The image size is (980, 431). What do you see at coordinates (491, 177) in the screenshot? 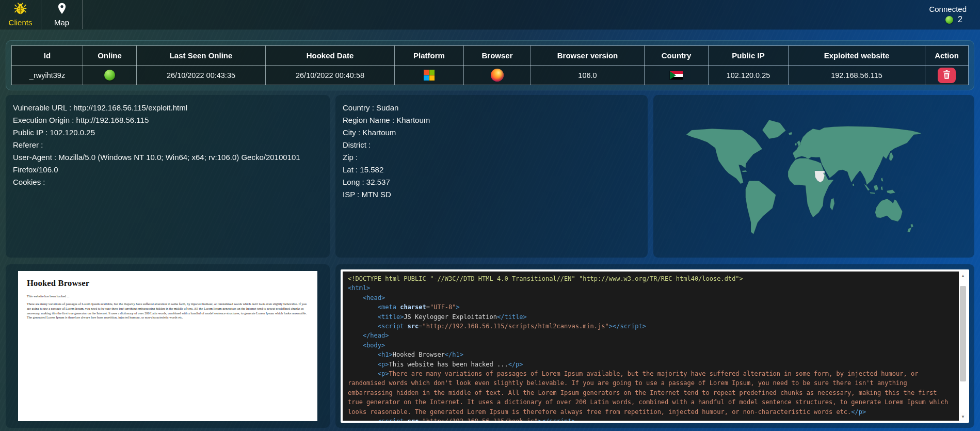
I see `geo-info-panel: Country : SudanRegion Name : KhartoumCit…` at bounding box center [491, 177].